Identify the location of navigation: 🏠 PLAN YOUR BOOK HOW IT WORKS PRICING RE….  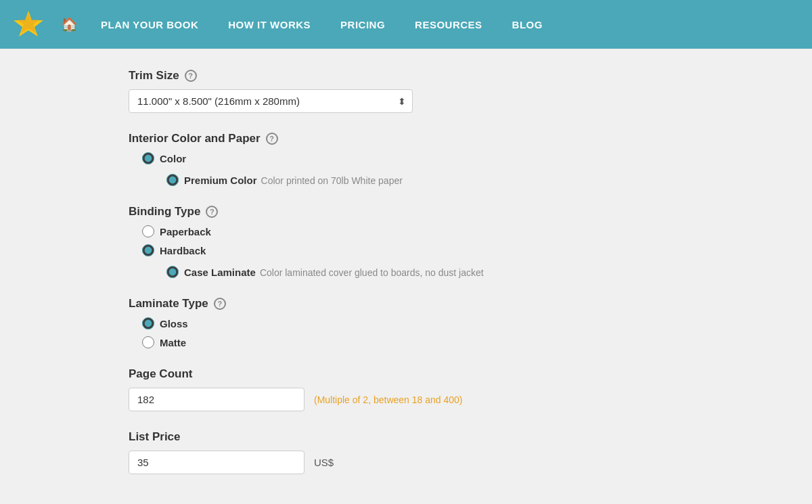
(406, 24).